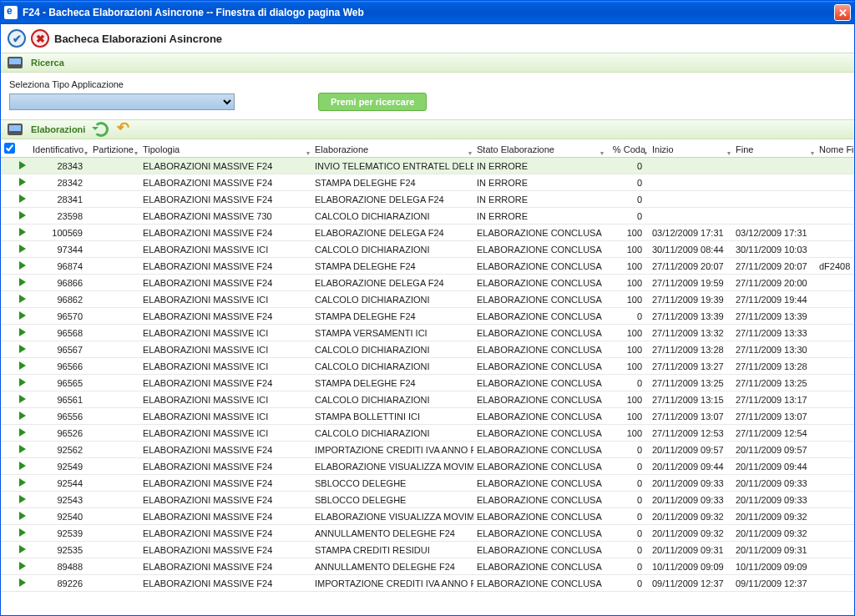 The height and width of the screenshot is (616, 855). I want to click on undo-icon, so click(125, 129).